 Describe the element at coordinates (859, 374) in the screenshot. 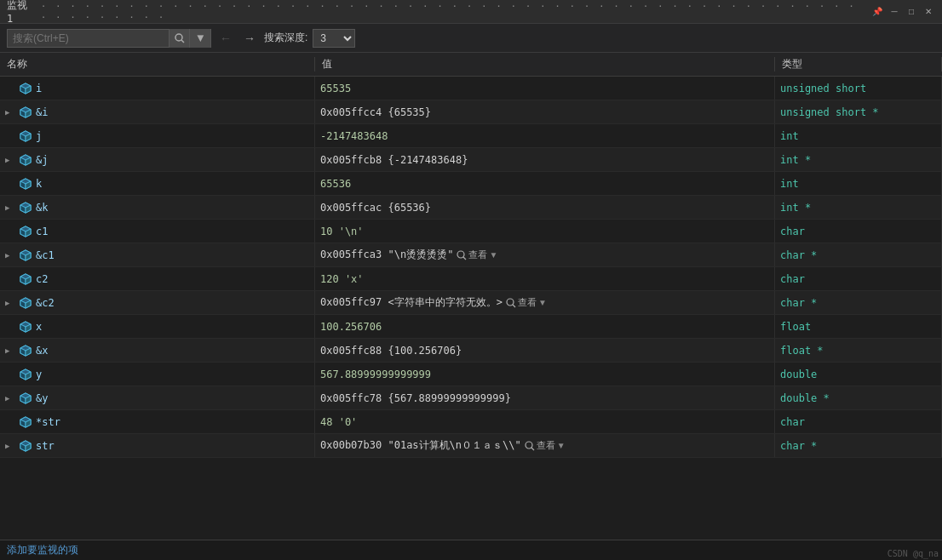

I see `cell-type: double` at that location.